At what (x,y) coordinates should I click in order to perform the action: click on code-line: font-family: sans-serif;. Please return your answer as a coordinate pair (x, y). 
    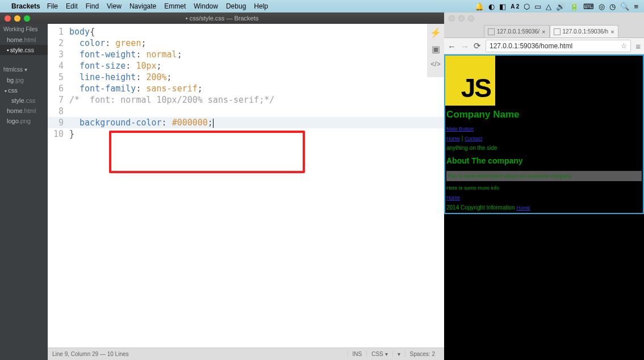
    Looking at the image, I should click on (257, 89).